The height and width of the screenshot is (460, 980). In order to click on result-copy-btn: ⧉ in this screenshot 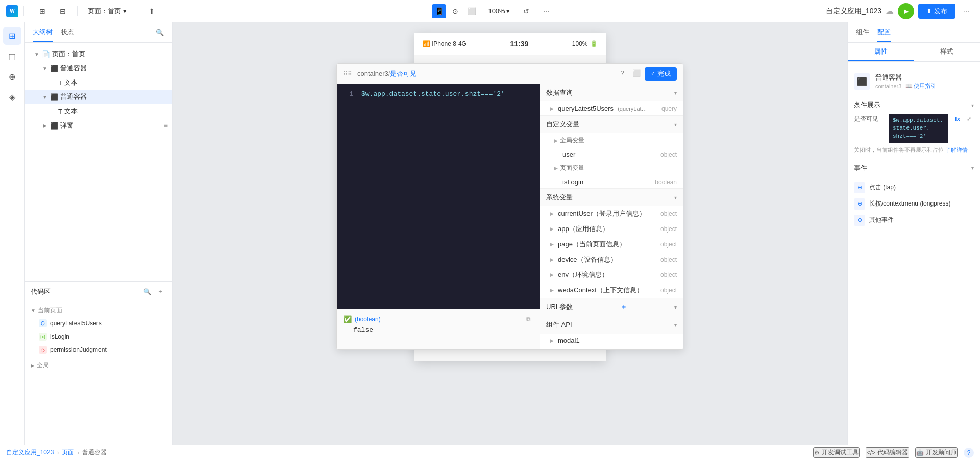, I will do `click(528, 319)`.